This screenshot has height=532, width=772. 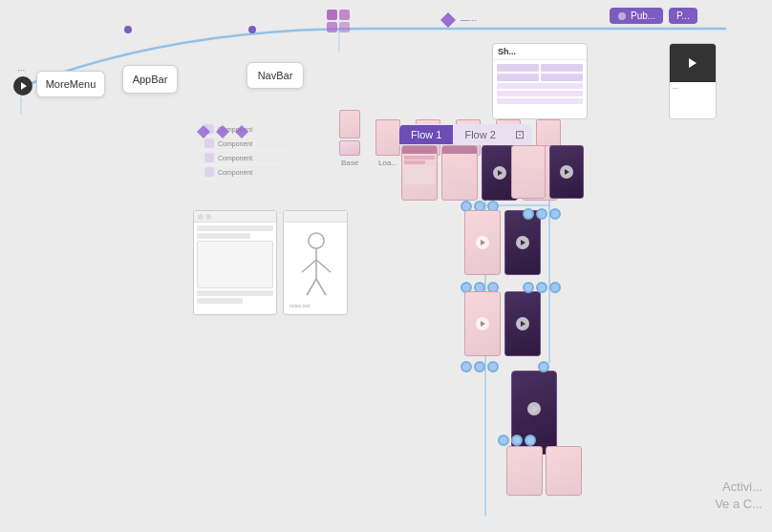 I want to click on p-label: P..., so click(x=683, y=15).